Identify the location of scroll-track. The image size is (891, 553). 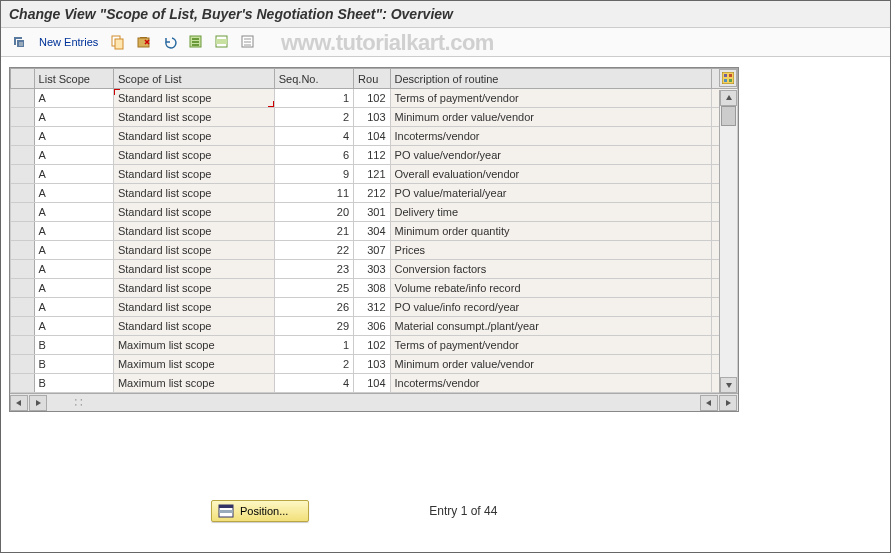
(728, 242).